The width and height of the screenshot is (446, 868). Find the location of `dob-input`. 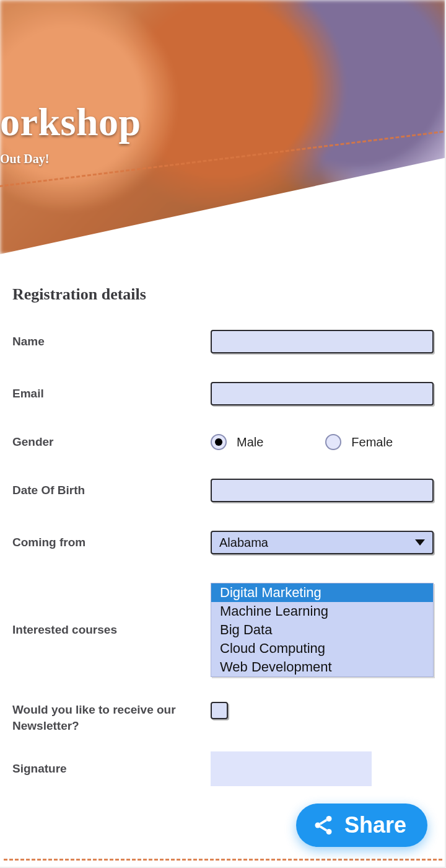

dob-input is located at coordinates (322, 490).